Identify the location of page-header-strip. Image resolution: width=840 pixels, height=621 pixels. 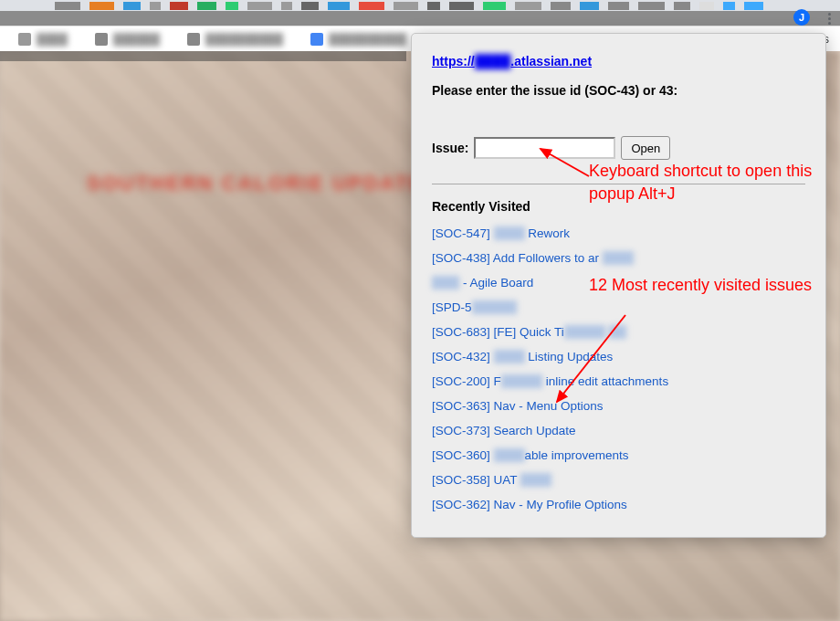
(203, 57).